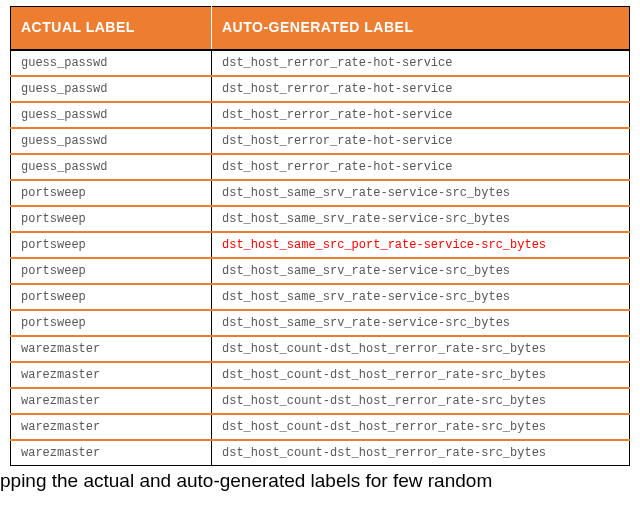  I want to click on header-actual-label: ACTUAL LABEL, so click(112, 29).